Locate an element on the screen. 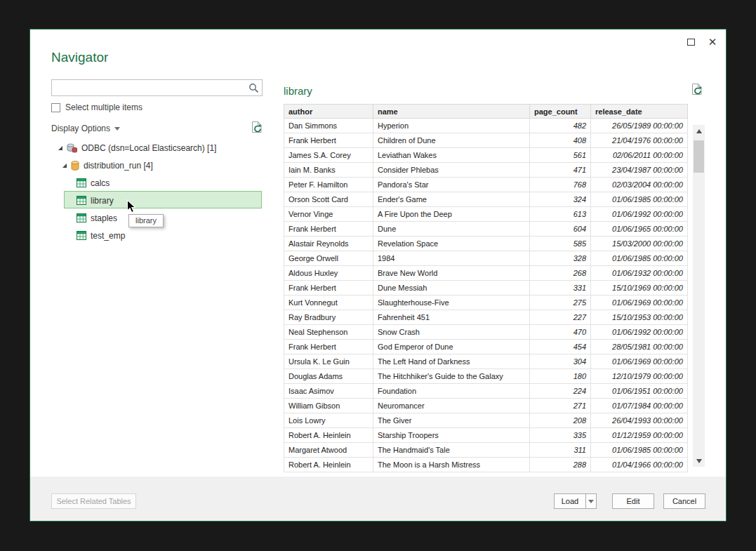 Image resolution: width=756 pixels, height=551 pixels. column-header-page_count: page_count is located at coordinates (560, 112).